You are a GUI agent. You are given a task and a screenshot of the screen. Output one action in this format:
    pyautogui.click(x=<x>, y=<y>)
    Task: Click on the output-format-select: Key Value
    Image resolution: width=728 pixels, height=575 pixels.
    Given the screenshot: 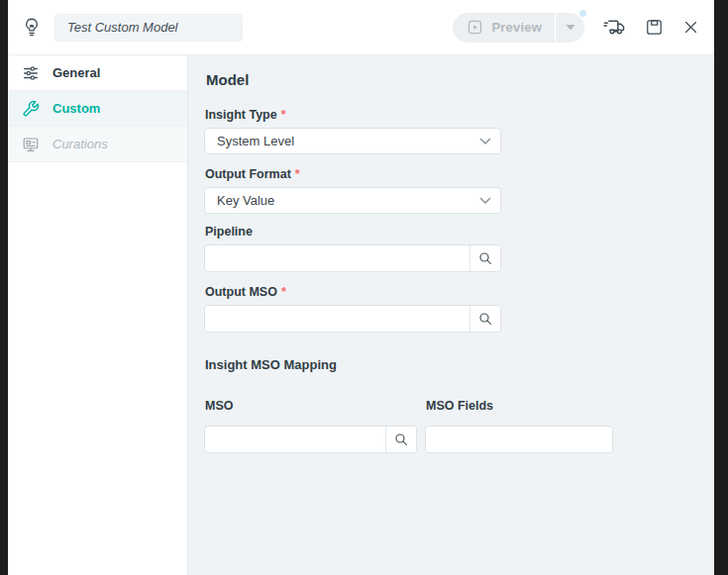 What is the action you would take?
    pyautogui.click(x=353, y=200)
    